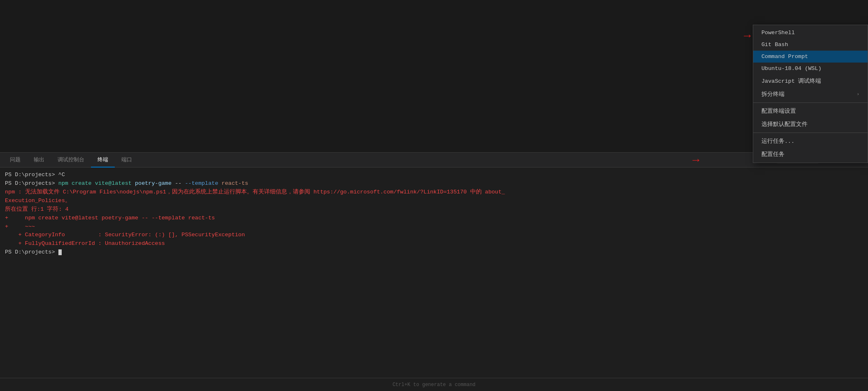  Describe the element at coordinates (434, 160) in the screenshot. I see `terminal-tab-bar: 问题 输出 调试控制台 终端 端口 + ∨ ⬡ powershell ⊞ 🗑 .…` at that location.